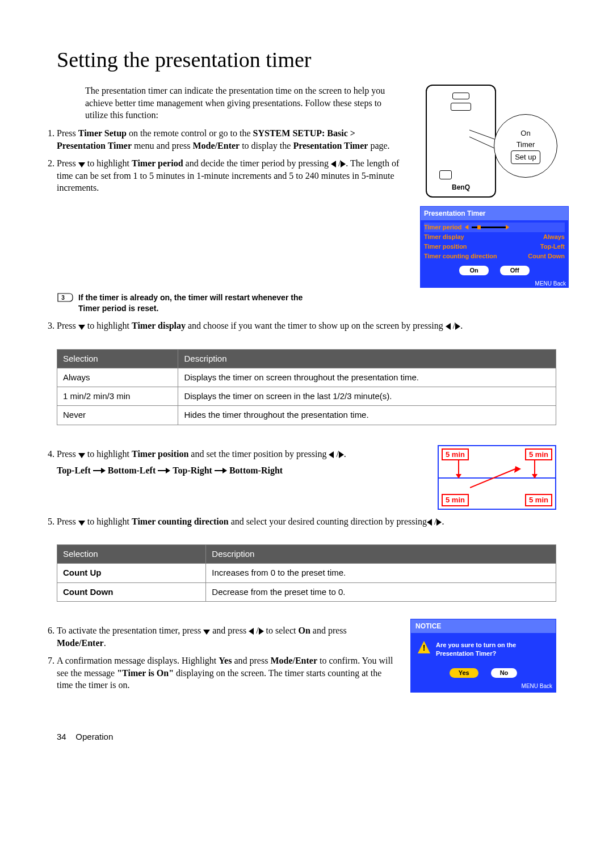 This screenshot has width=613, height=868. What do you see at coordinates (515, 270) in the screenshot?
I see `osd-off-button: Off` at bounding box center [515, 270].